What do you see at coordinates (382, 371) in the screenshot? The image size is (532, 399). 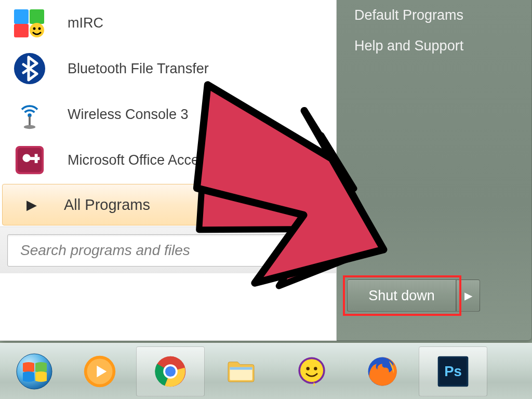 I see `taskbar-item-firefox` at bounding box center [382, 371].